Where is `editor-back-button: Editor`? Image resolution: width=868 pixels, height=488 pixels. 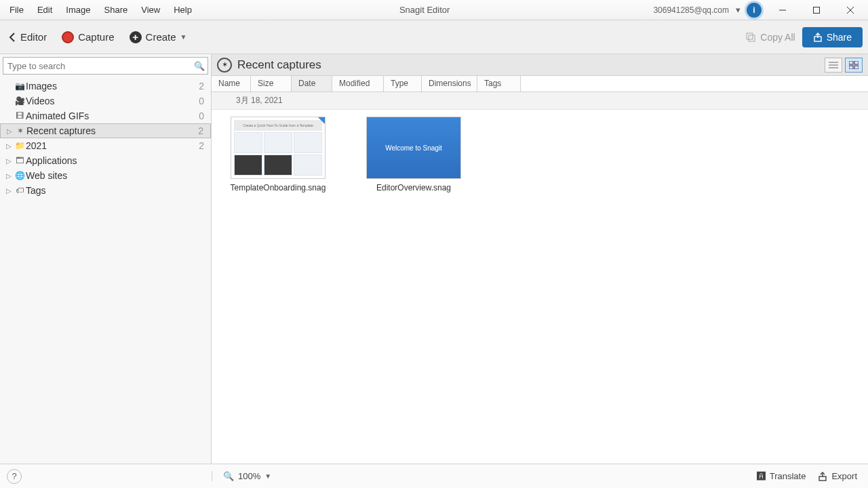
editor-back-button: Editor is located at coordinates (27, 37).